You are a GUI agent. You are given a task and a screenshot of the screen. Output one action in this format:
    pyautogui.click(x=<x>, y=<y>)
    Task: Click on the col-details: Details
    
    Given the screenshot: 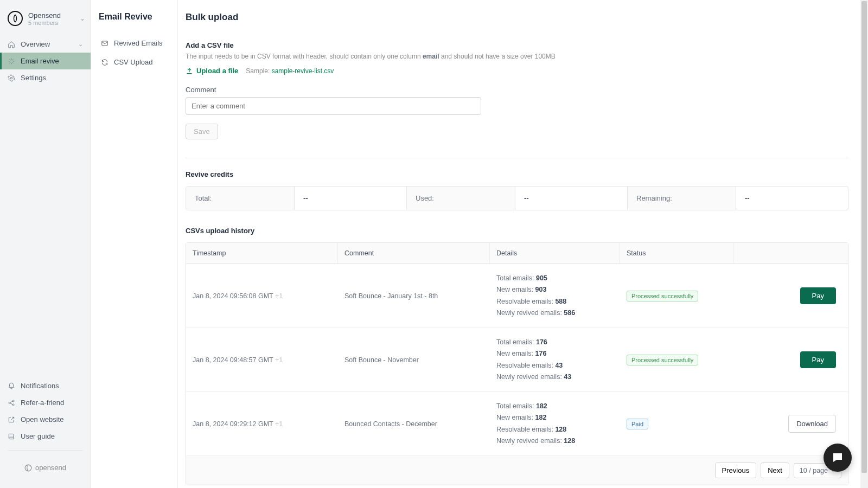 What is the action you would take?
    pyautogui.click(x=555, y=253)
    